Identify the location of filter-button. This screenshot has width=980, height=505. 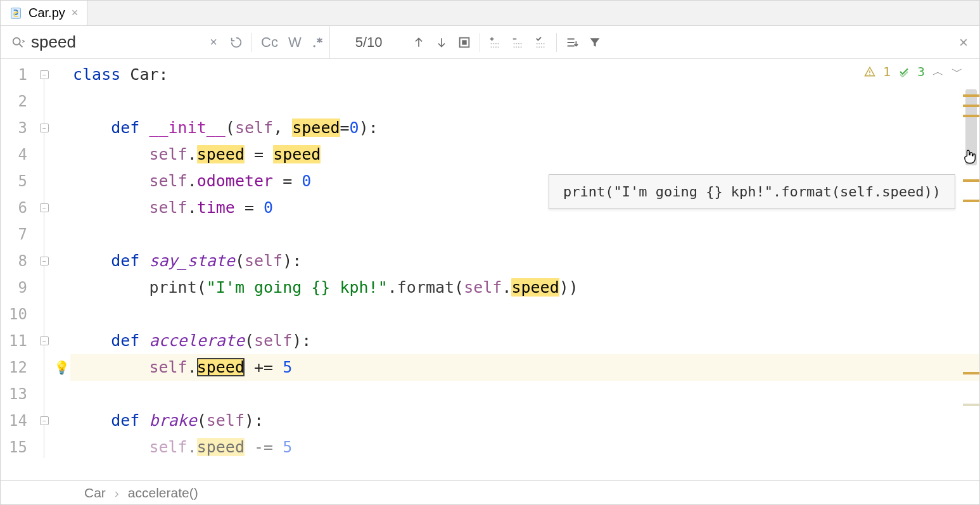
(595, 42).